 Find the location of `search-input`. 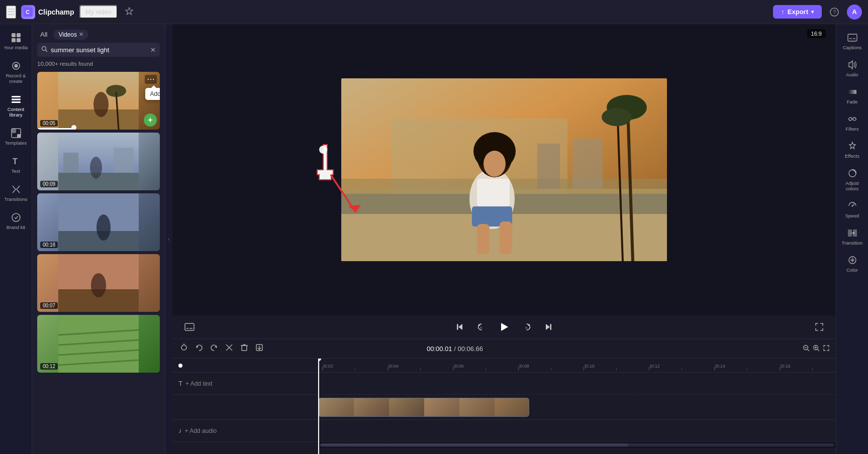

search-input is located at coordinates (99, 50).